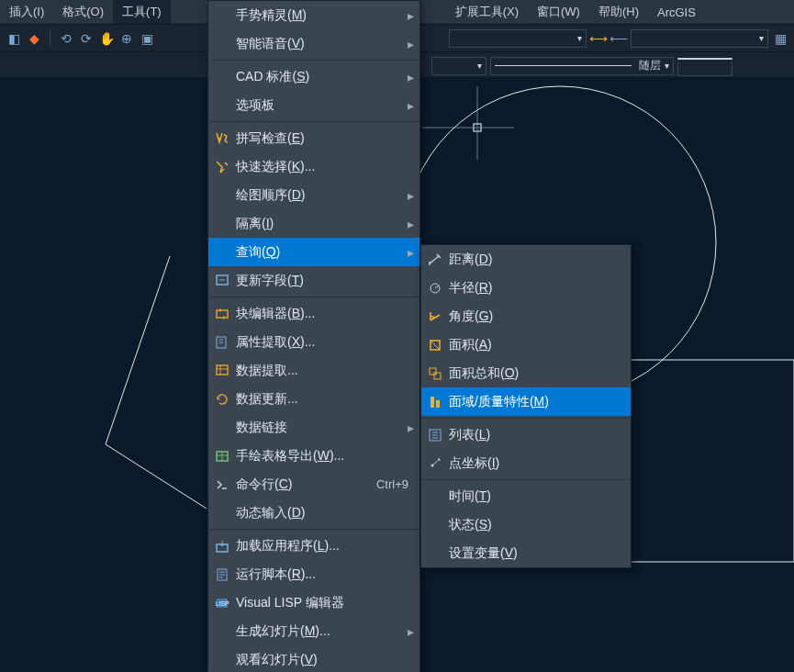  What do you see at coordinates (558, 12) in the screenshot?
I see `menu-window: 窗口(W)` at bounding box center [558, 12].